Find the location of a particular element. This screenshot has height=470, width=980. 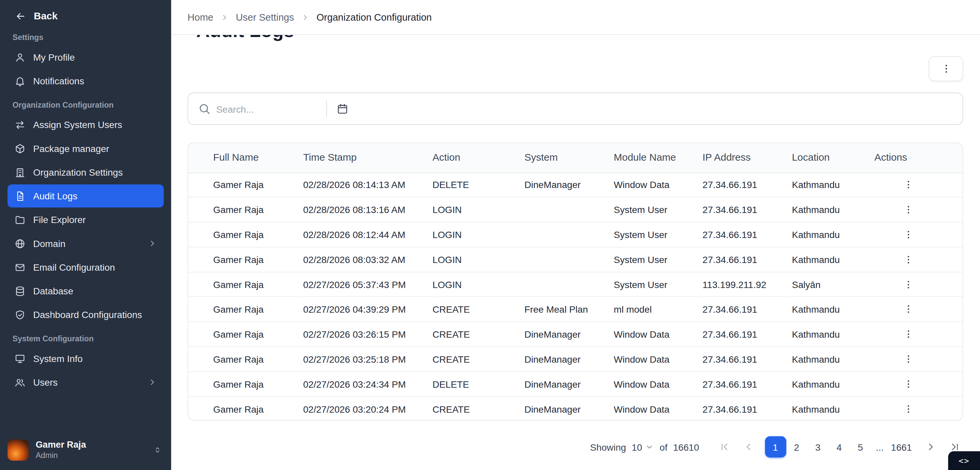

last-page-icon is located at coordinates (955, 447).